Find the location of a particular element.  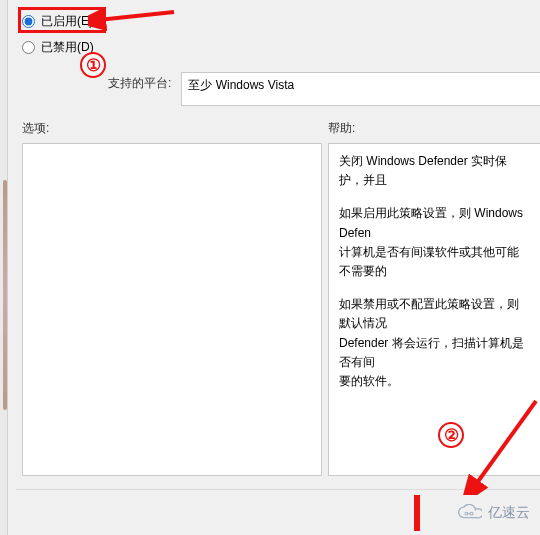

window-left-edge is located at coordinates (4, 268).